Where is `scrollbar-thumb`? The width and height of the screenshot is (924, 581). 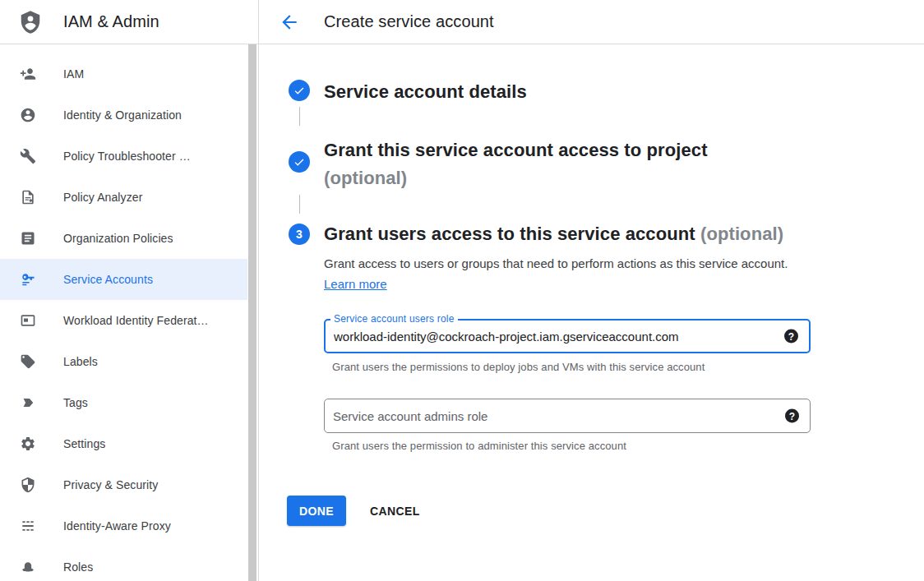 scrollbar-thumb is located at coordinates (252, 312).